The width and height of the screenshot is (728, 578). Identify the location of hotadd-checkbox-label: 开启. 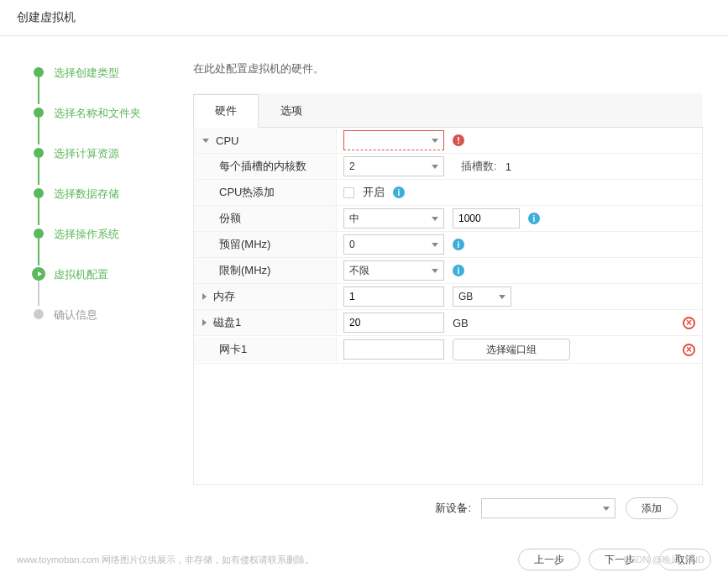
(374, 192).